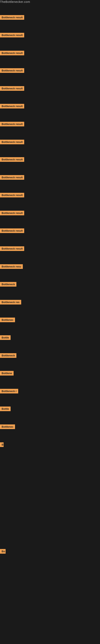 This screenshot has width=100, height=644. I want to click on bottleneck-badge-22: Bottleneck r, so click(9, 391).